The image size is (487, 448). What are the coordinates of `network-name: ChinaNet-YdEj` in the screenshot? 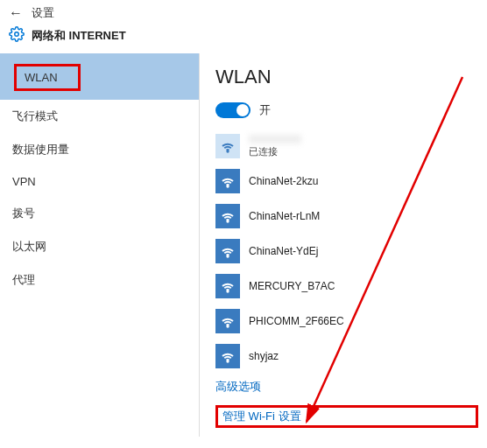 It's located at (284, 251).